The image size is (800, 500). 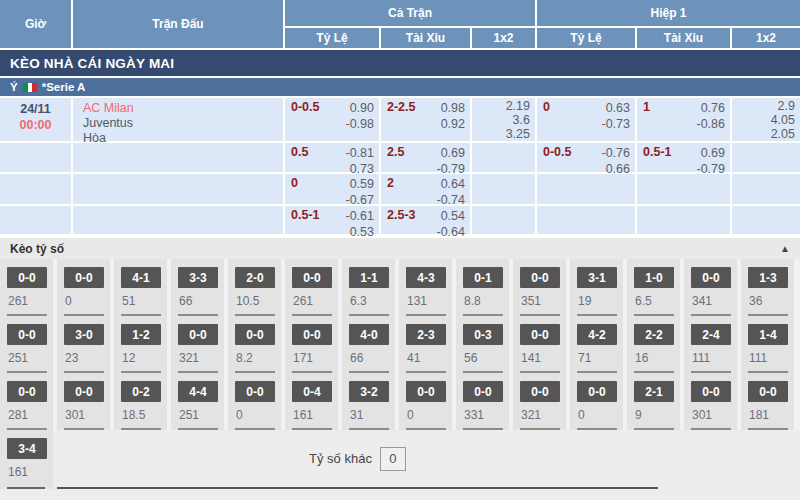 I want to click on score-cell: 0-18.8, so click(x=482, y=286).